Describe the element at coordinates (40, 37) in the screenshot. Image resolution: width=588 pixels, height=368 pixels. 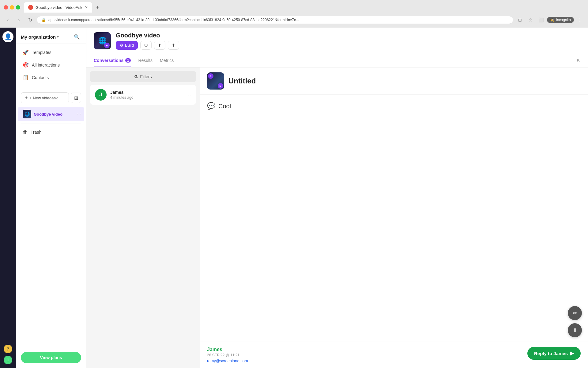
I see `org-name-button: My organization ▾` at that location.